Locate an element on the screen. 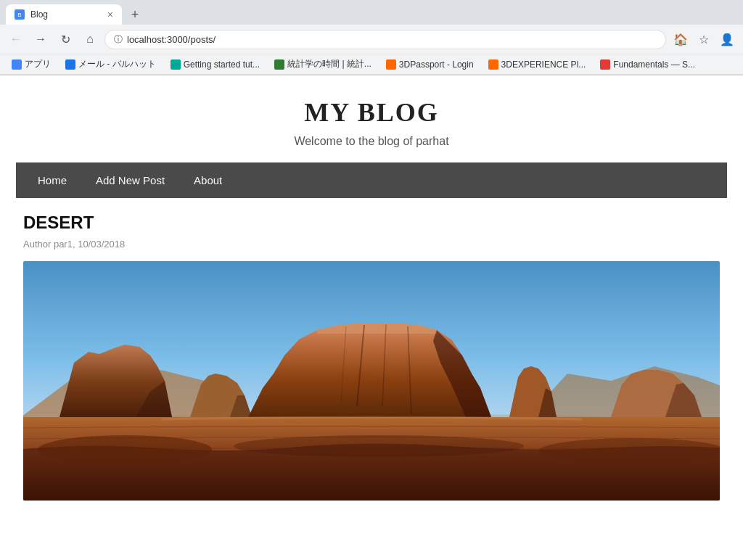 This screenshot has height=560, width=743. address-bar-container: ⓘ is located at coordinates (385, 39).